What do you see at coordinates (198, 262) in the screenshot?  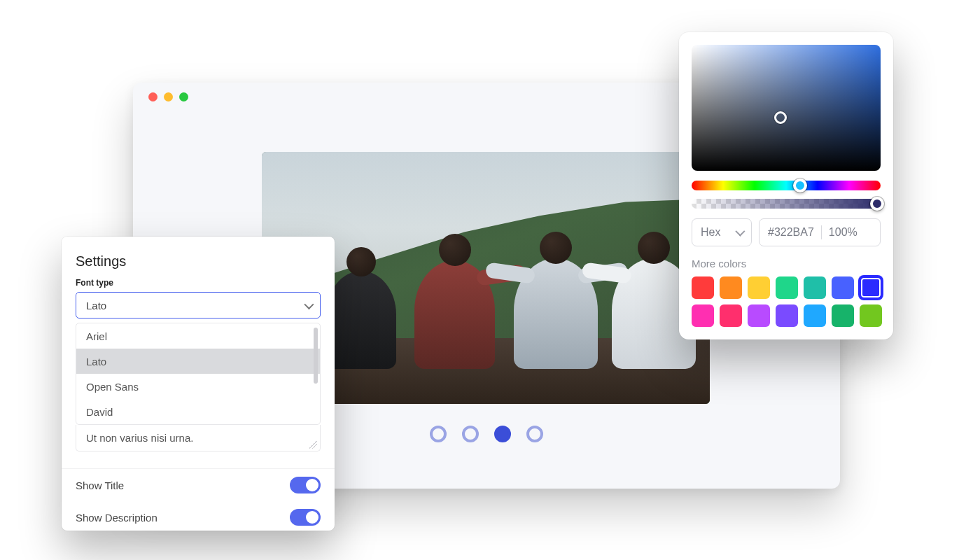 I see `settings-title: Settings` at bounding box center [198, 262].